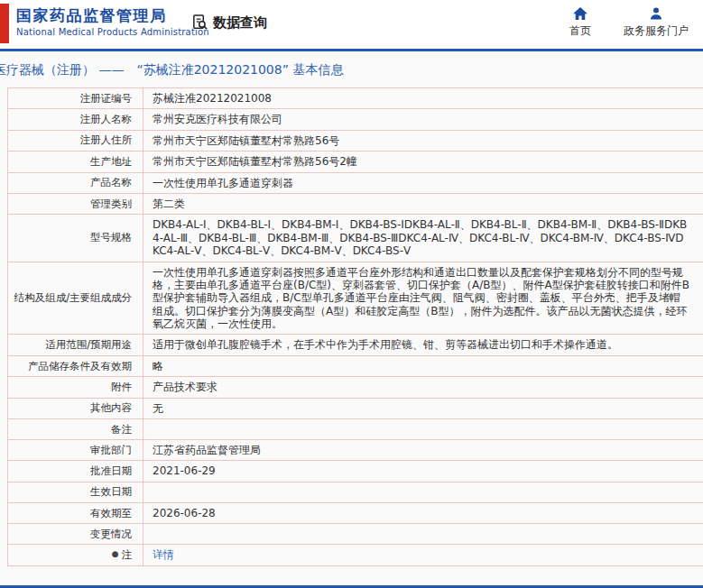  I want to click on detail-link: 详情, so click(163, 555).